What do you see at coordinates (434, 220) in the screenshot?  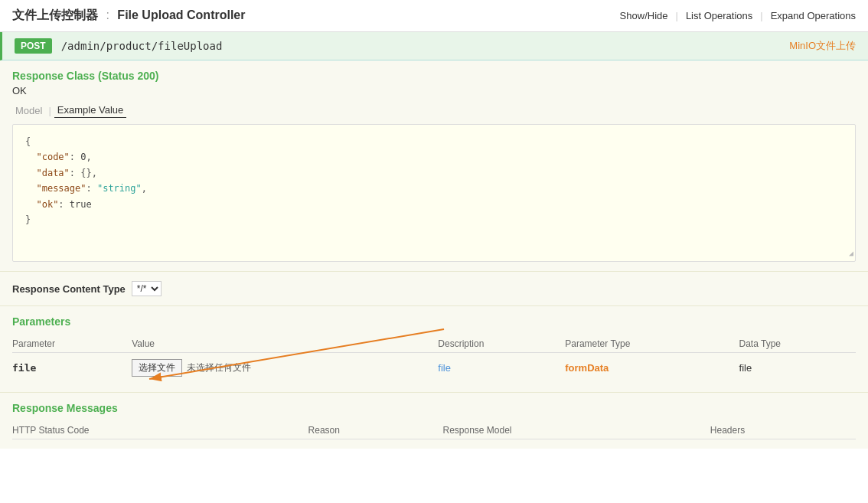 I see `json-line-6: }` at bounding box center [434, 220].